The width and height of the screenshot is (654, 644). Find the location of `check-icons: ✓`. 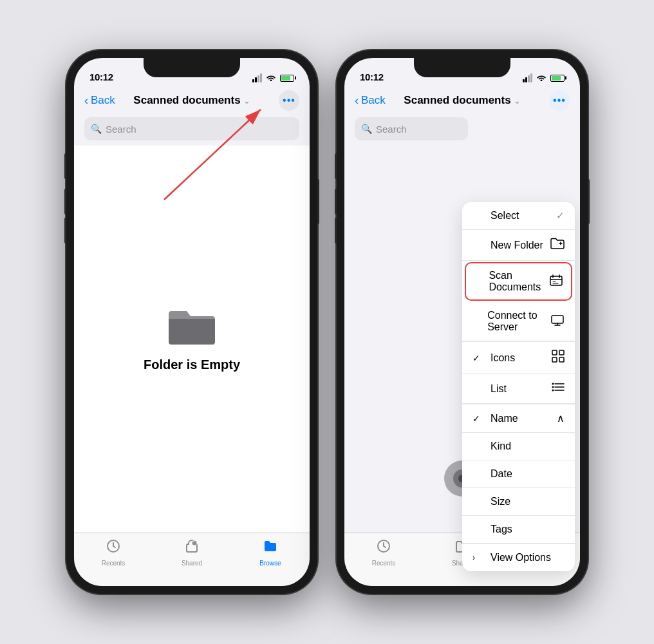

check-icons: ✓ is located at coordinates (479, 358).